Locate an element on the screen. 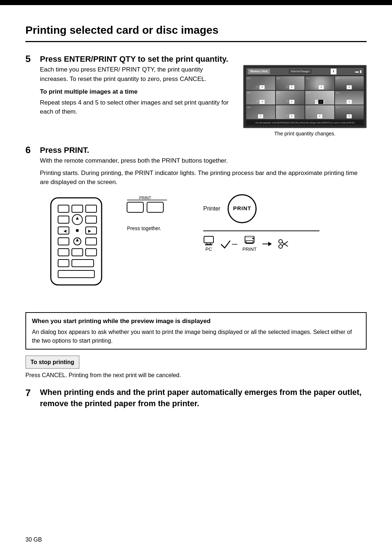 The image size is (392, 555). remote-svg is located at coordinates (76, 245).